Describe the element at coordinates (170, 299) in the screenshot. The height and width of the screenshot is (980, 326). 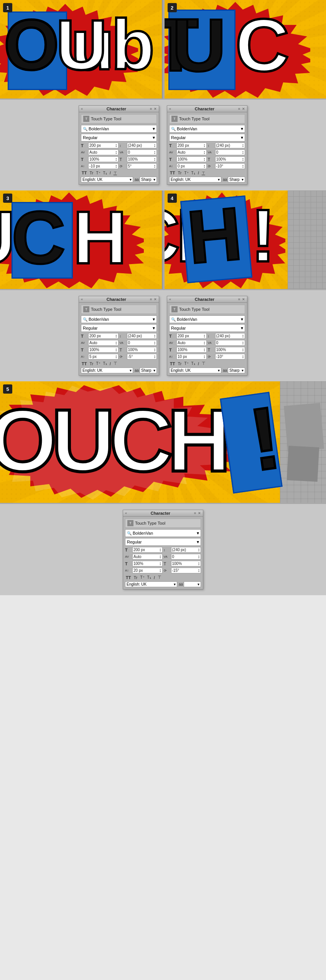
I see `double-arrow-icon-4: «` at that location.